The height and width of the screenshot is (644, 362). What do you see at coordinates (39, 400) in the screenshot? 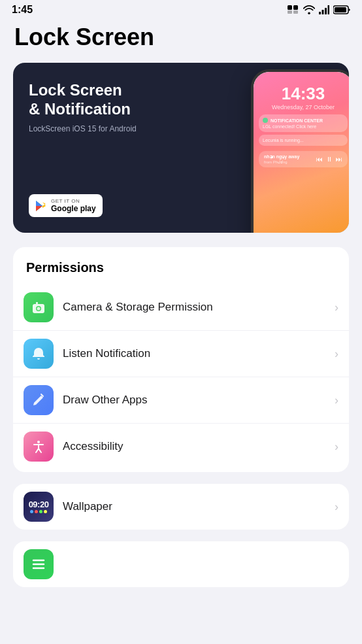
I see `draw-icon` at bounding box center [39, 400].